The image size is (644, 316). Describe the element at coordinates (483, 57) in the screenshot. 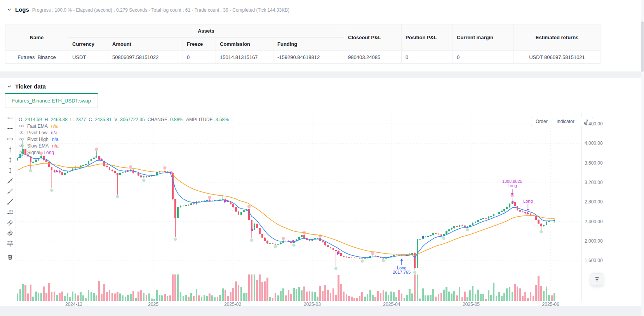

I see `cell-current-margin: 0` at that location.